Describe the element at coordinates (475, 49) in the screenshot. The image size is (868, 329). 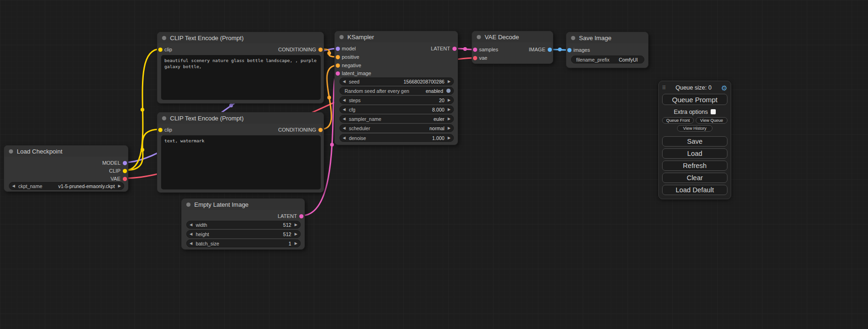
I see `input-port-samples` at that location.